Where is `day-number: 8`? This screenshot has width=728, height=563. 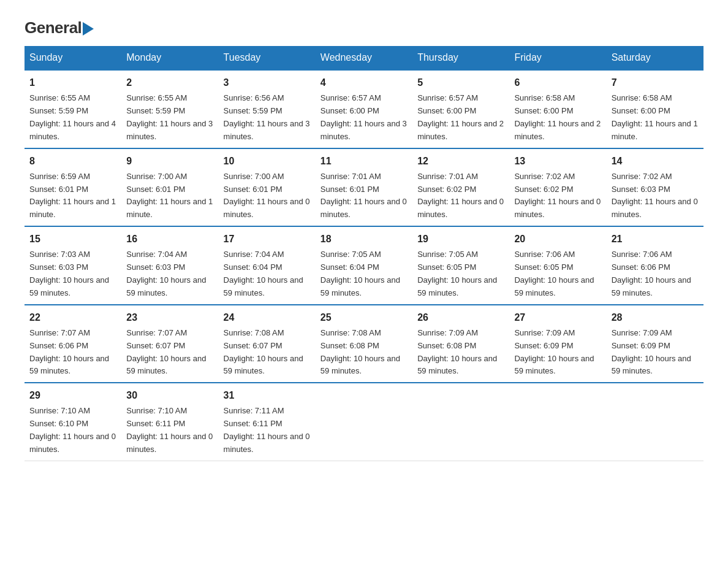
day-number: 8 is located at coordinates (73, 161).